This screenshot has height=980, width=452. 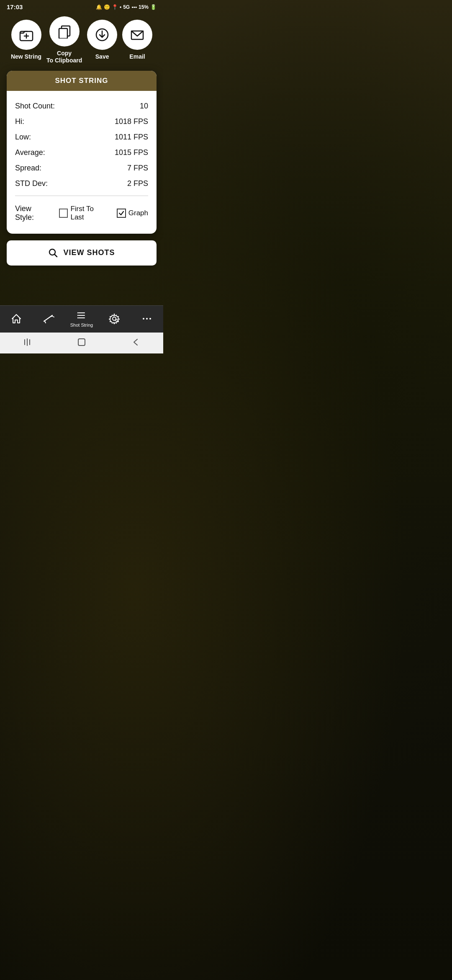 I want to click on gear-icon, so click(x=114, y=319).